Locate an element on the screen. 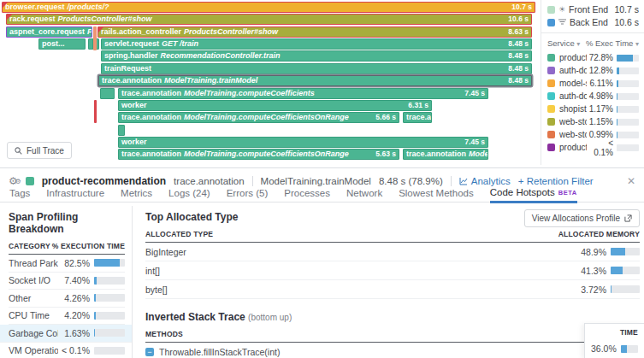 The height and width of the screenshot is (358, 644). tab-processes: Processes is located at coordinates (307, 195).